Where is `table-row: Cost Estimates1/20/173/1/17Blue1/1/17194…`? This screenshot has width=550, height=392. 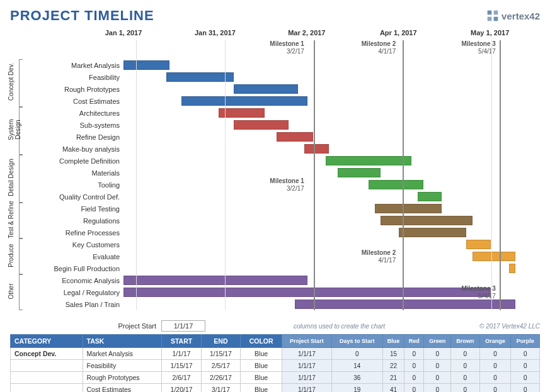 table-row: Cost Estimates1/20/173/1/17Blue1/1/17194… is located at coordinates (275, 388).